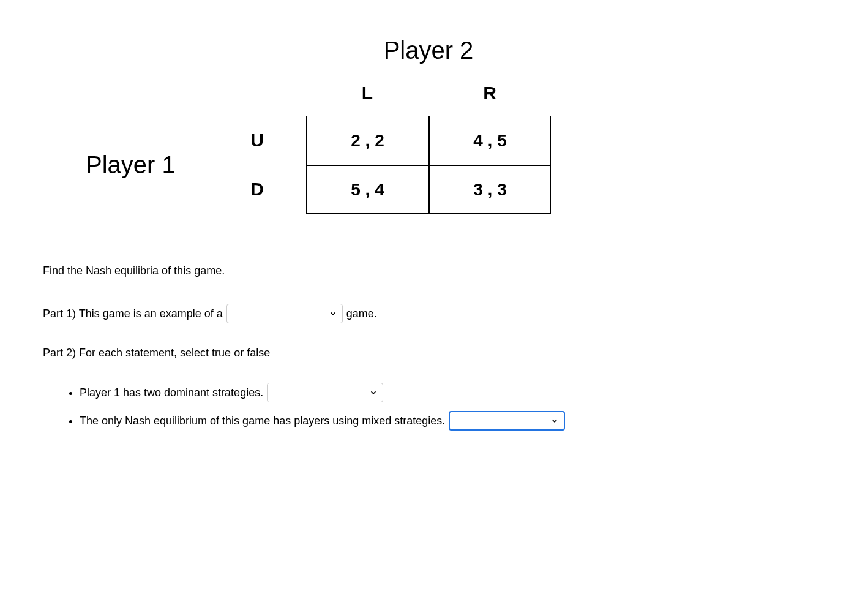 The width and height of the screenshot is (868, 599). What do you see at coordinates (133, 314) in the screenshot?
I see `part1-prefix: Part 1) This game is an example of a` at bounding box center [133, 314].